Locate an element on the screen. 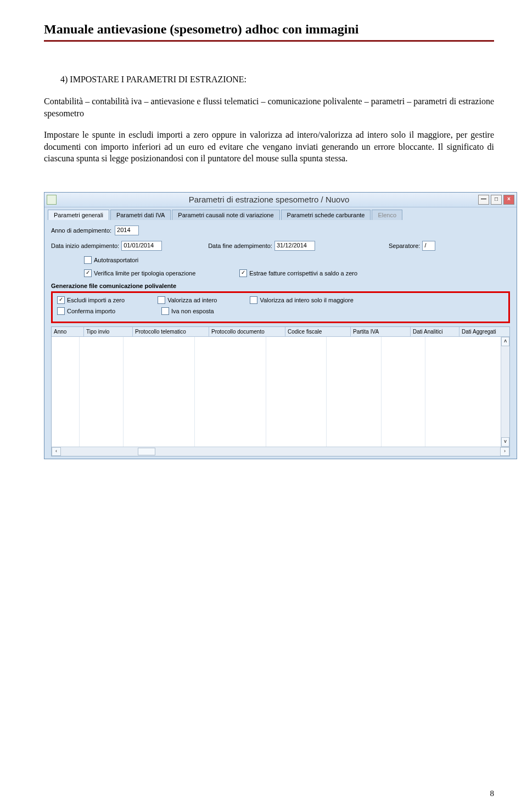 This screenshot has height=812, width=527. scroll-thumb is located at coordinates (147, 452).